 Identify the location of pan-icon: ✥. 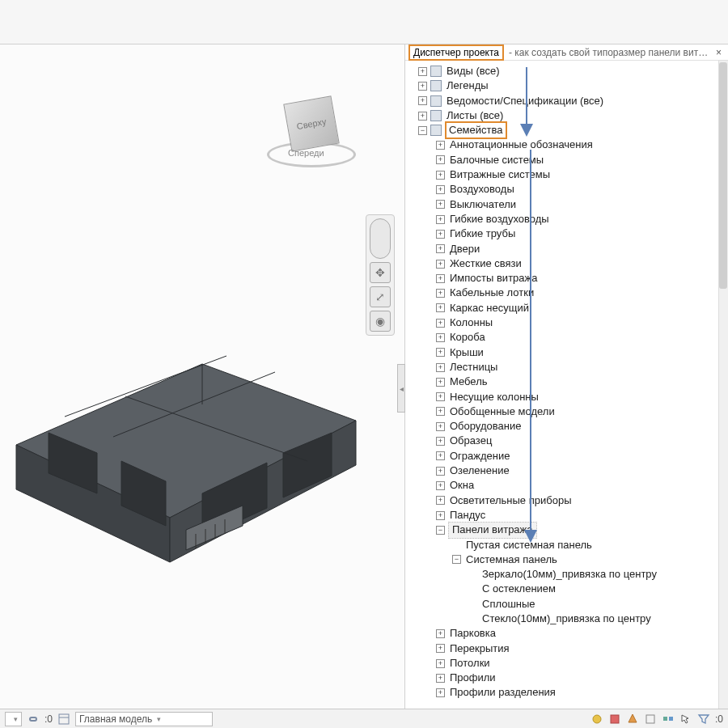
(380, 273).